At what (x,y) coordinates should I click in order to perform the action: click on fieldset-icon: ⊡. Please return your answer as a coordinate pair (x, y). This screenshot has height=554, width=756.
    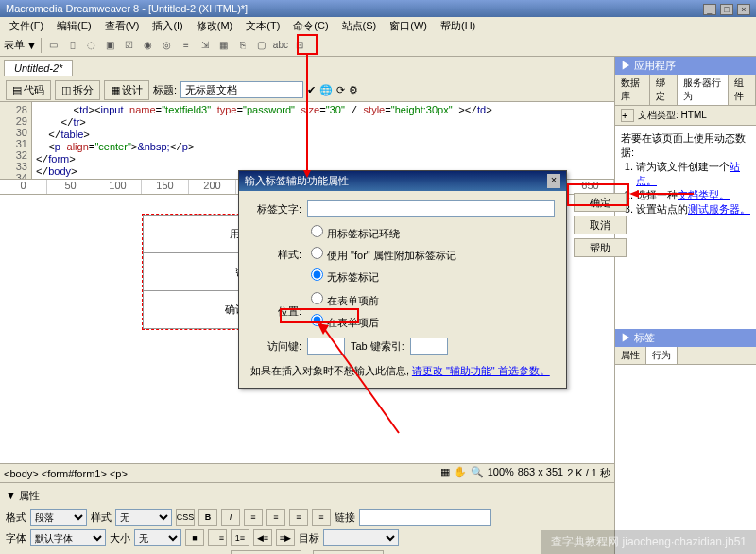
    Looking at the image, I should click on (300, 45).